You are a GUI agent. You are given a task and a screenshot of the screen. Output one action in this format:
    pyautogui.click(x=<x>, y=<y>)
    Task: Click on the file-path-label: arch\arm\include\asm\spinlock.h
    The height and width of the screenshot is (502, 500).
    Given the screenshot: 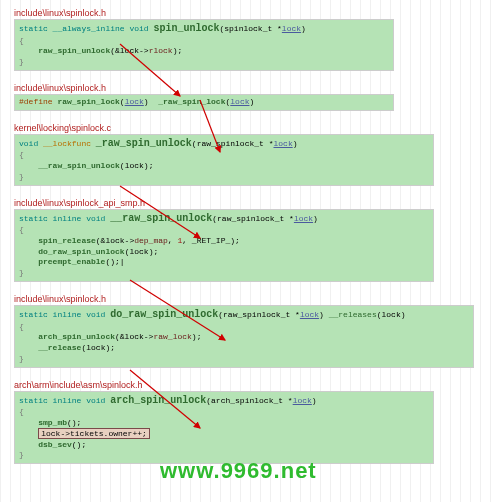 What is the action you would take?
    pyautogui.click(x=255, y=385)
    